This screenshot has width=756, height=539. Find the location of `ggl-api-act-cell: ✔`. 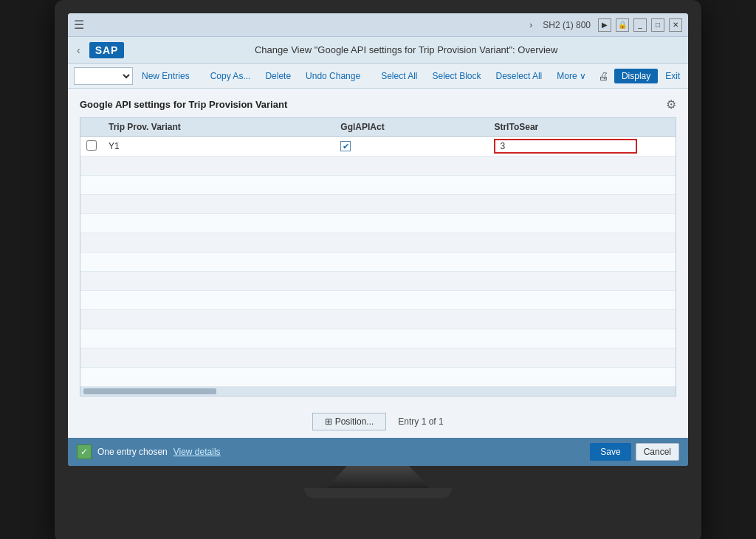

ggl-api-act-cell: ✔ is located at coordinates (411, 146).